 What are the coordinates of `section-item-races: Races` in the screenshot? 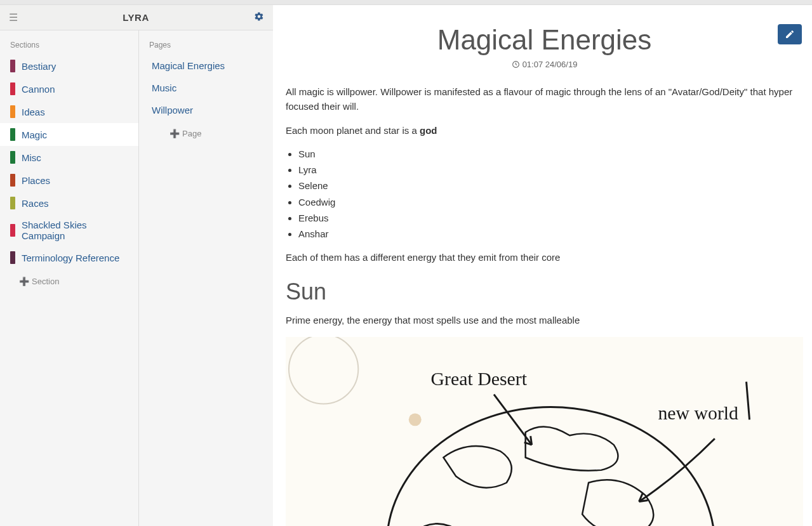 It's located at (69, 203).